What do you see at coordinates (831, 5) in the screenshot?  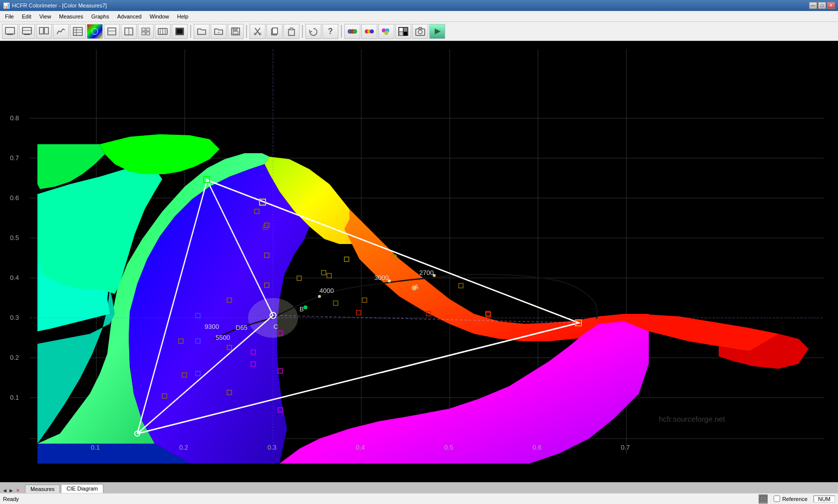 I see `close-button: ✕` at bounding box center [831, 5].